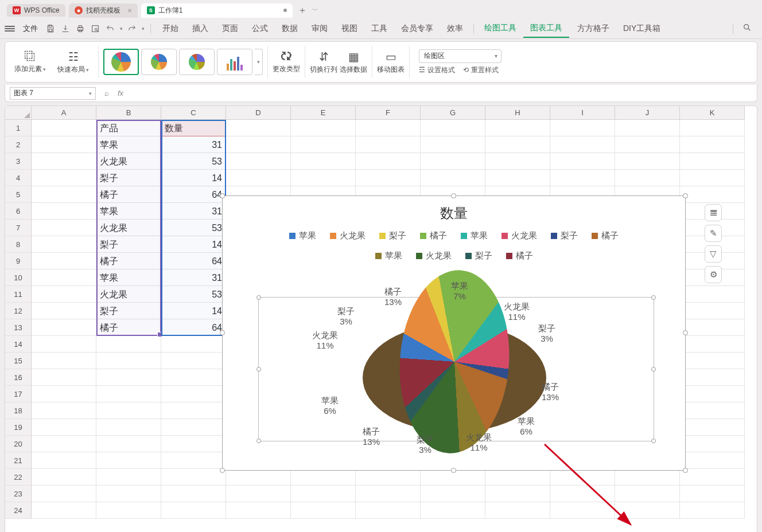 The width and height of the screenshot is (762, 532). I want to click on print-icon, so click(80, 29).